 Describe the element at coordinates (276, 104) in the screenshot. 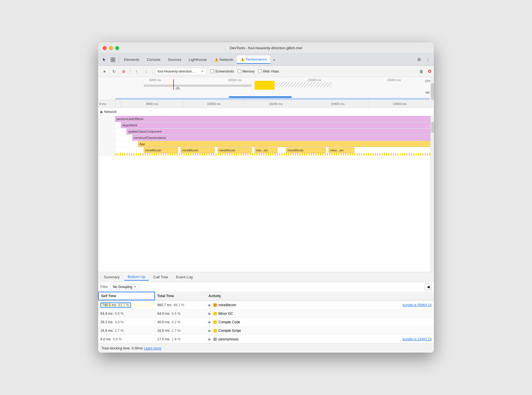

I see `time-tick-10200: 10200 ms` at that location.